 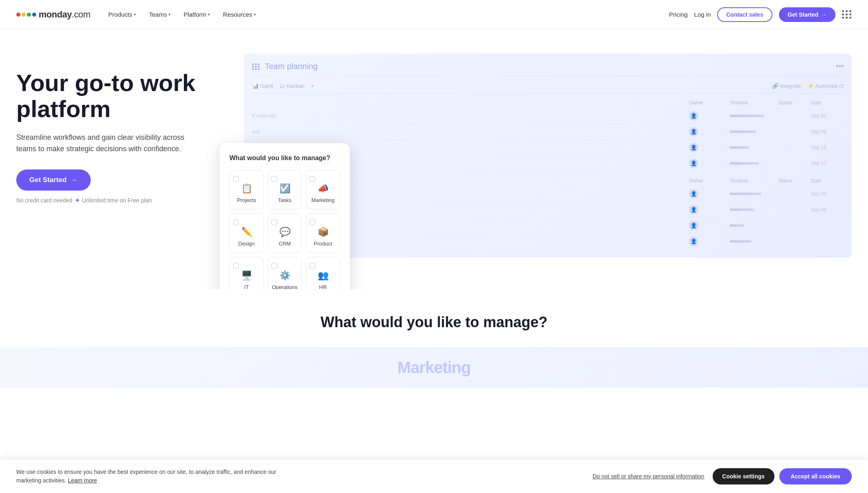 What do you see at coordinates (274, 179) in the screenshot?
I see `checkbox-tasks` at bounding box center [274, 179].